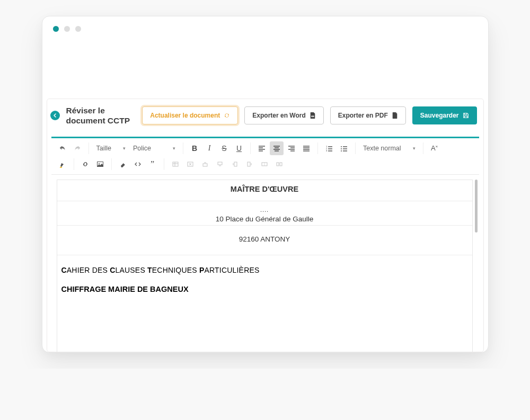 The image size is (530, 420). I want to click on refresh-label: Actualiser le document, so click(185, 115).